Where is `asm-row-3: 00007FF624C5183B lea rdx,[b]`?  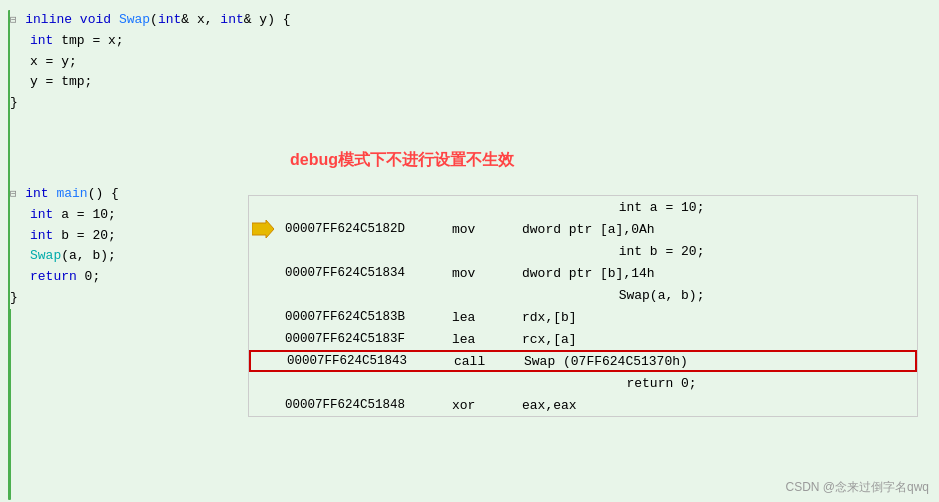
asm-row-3: 00007FF624C5183B lea rdx,[b] is located at coordinates (583, 317).